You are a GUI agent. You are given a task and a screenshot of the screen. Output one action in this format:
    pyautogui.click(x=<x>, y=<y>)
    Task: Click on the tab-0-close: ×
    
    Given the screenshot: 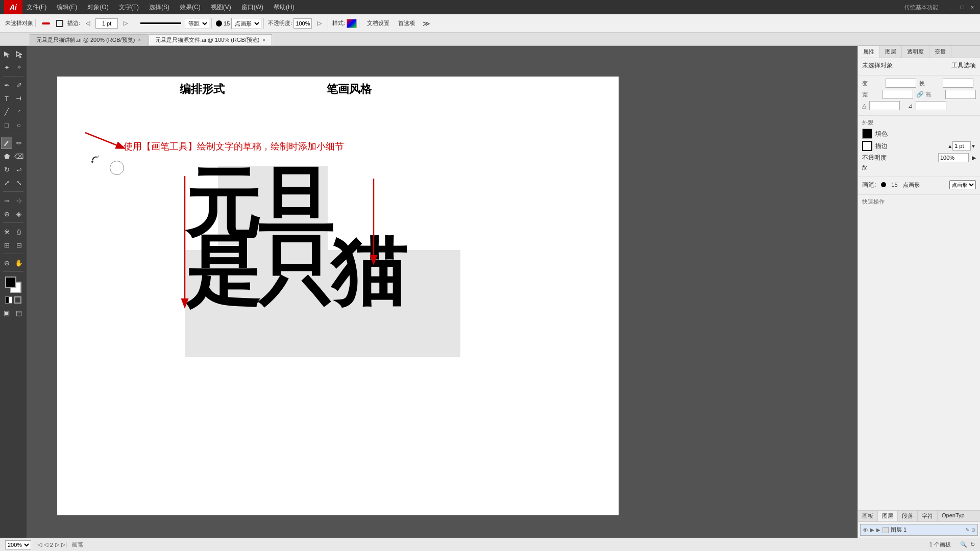 What is the action you would take?
    pyautogui.click(x=139, y=40)
    